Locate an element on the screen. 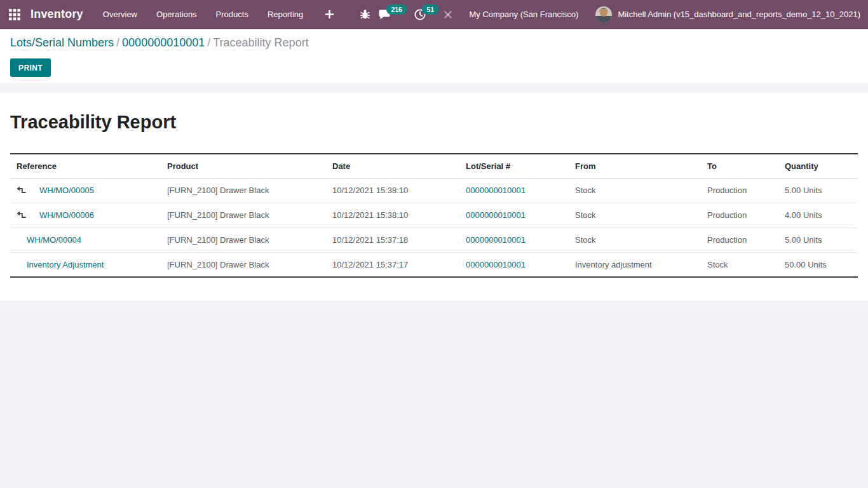 This screenshot has height=488, width=868. main-menu: Overview Operations Products Reporting is located at coordinates (219, 15).